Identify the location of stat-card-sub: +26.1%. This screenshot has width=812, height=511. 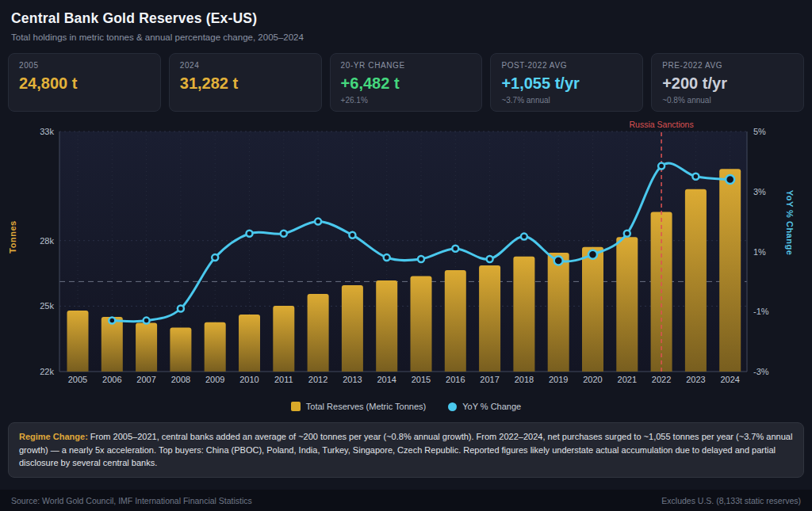
(406, 100).